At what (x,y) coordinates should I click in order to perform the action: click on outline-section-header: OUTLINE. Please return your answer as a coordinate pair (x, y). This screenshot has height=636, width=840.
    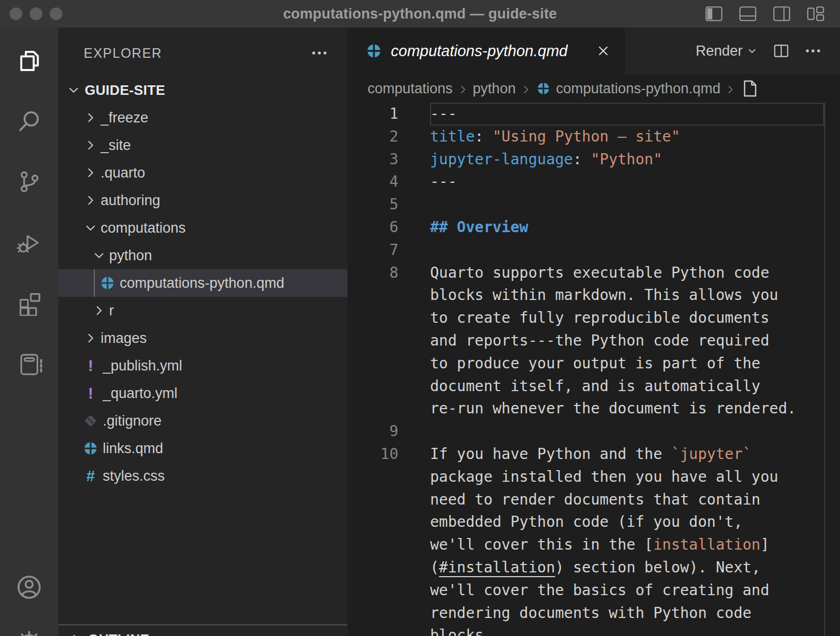
    Looking at the image, I should click on (203, 631).